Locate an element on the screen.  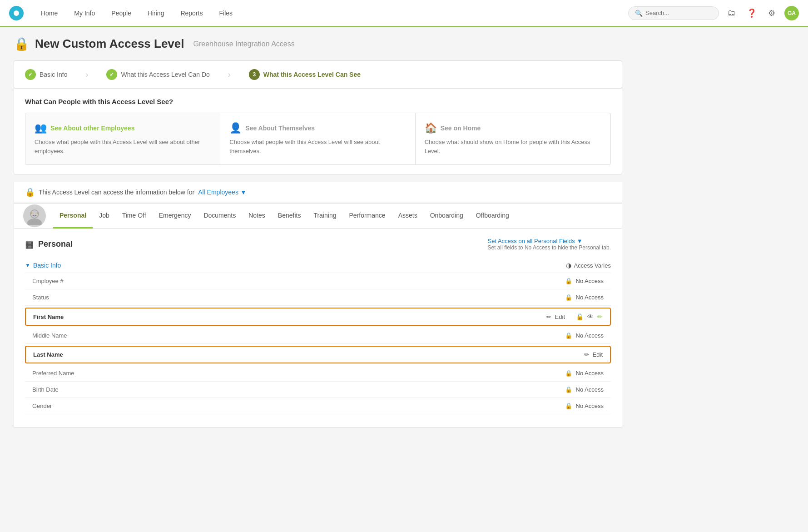
field-access-label-birth-date: No Access is located at coordinates (590, 390).